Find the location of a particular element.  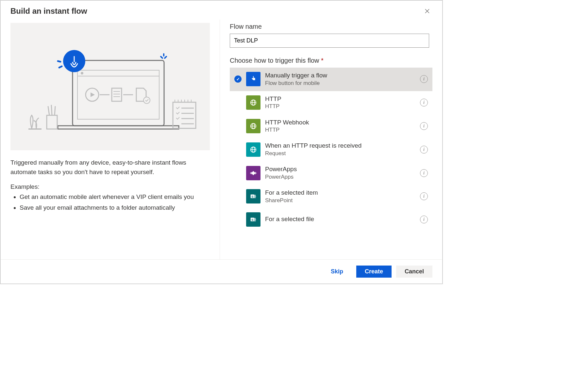

dialog-footer: Skip Create Cancel is located at coordinates (222, 271).